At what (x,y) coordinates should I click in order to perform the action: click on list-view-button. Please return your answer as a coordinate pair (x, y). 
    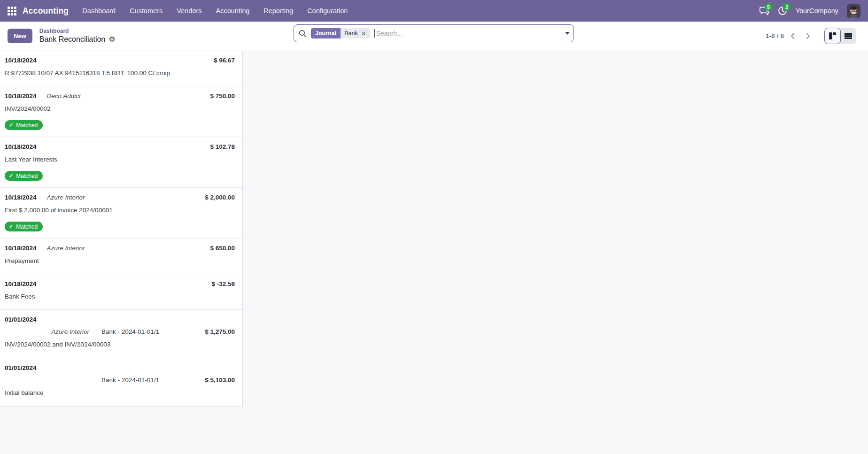
    Looking at the image, I should click on (848, 36).